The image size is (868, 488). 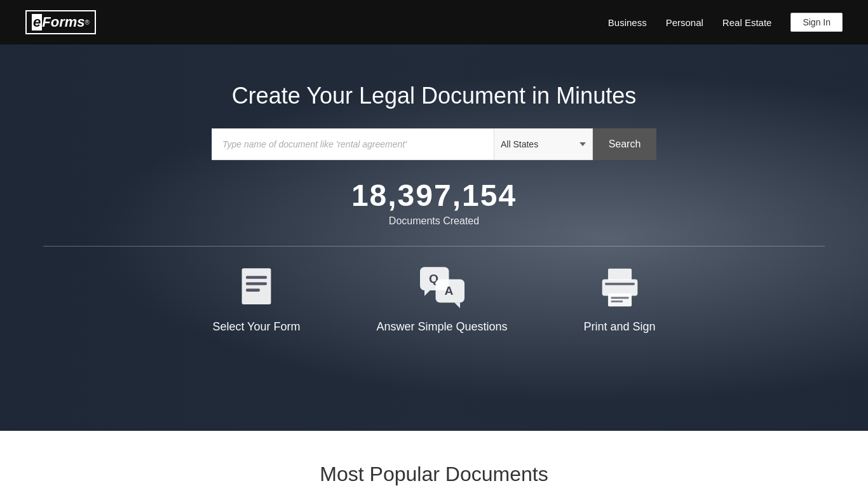 I want to click on search-bar: All States AlabamaAlaskaArizona Arkansas…, so click(x=434, y=144).